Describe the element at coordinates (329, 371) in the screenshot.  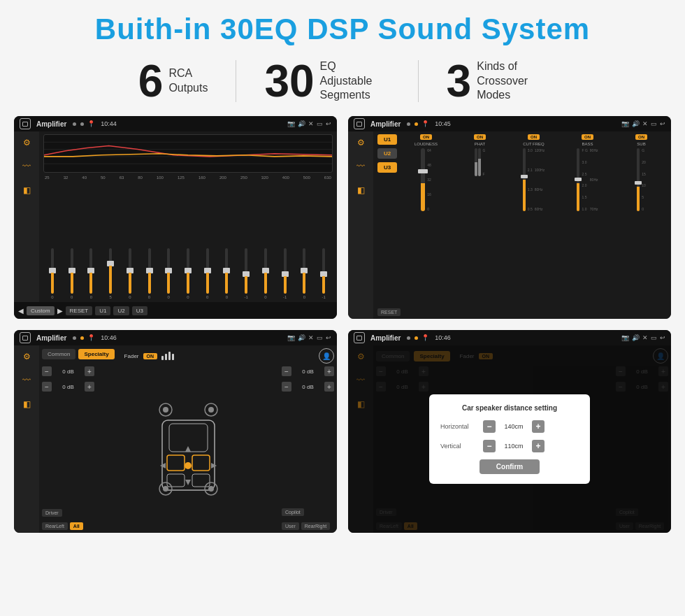
I see `fader-plus-3: +` at that location.